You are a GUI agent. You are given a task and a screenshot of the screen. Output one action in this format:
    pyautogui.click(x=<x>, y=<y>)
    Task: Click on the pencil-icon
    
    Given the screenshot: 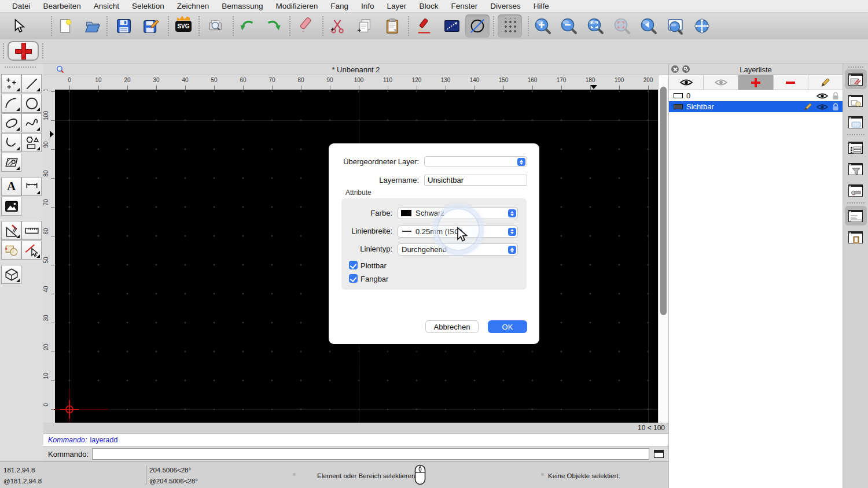 What is the action you would take?
    pyautogui.click(x=808, y=106)
    